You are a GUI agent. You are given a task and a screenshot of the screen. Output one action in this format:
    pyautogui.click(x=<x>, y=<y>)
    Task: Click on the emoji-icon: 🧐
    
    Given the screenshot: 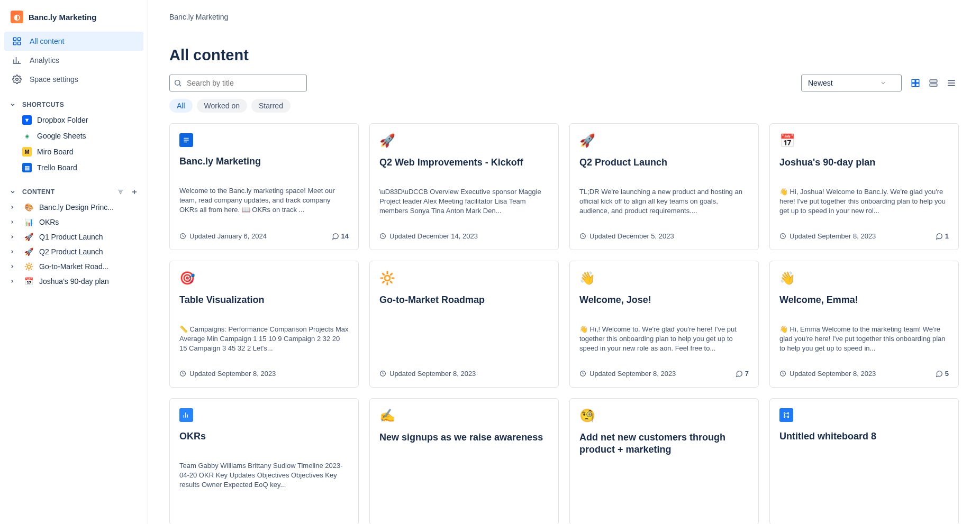 What is the action you would take?
    pyautogui.click(x=664, y=416)
    